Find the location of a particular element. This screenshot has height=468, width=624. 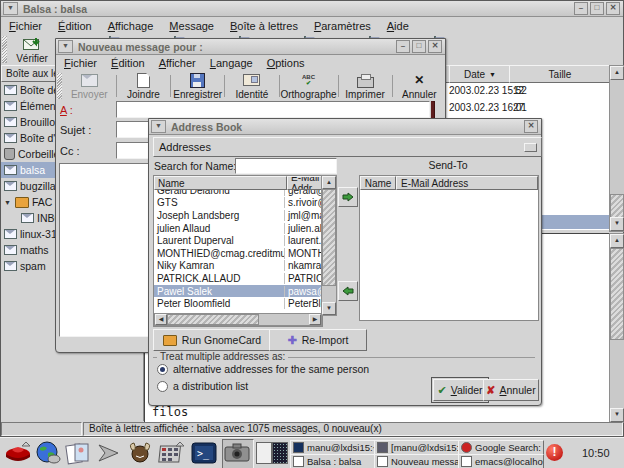

book-selector-dropdown: Addresses is located at coordinates (348, 147).